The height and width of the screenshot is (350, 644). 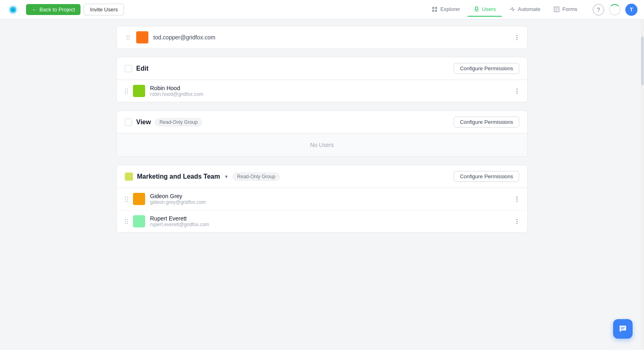 I want to click on marketing-configure-button: Configure Permissions, so click(x=486, y=176).